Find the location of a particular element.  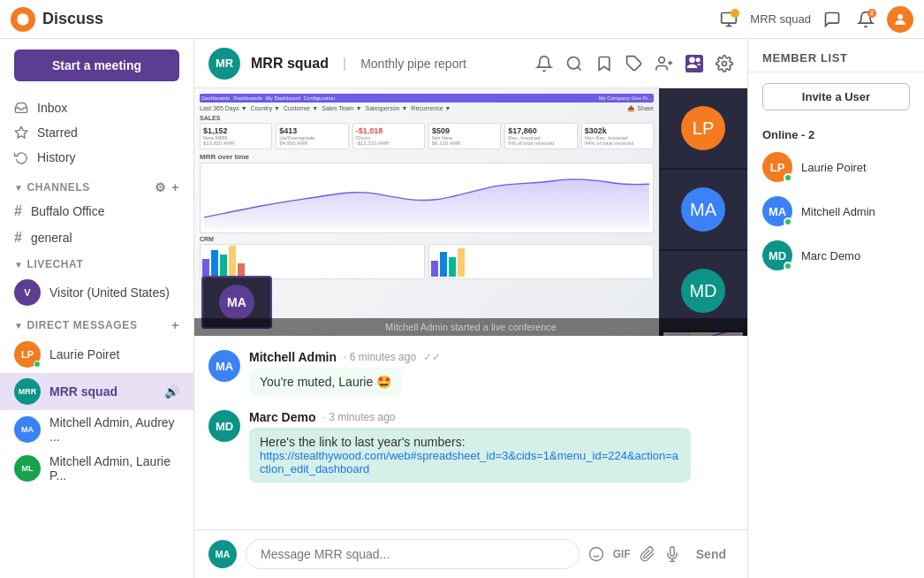

inbox-label: Inbox is located at coordinates (52, 108).